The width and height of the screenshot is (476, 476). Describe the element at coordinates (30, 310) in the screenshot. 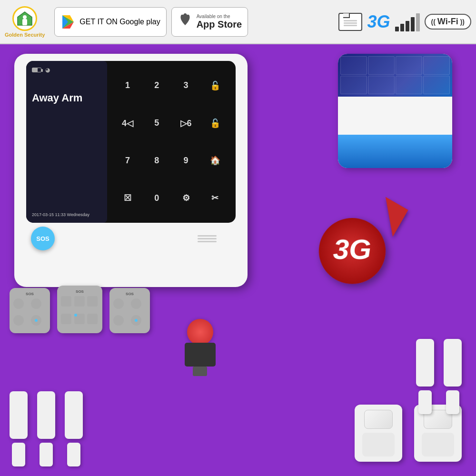

I see `remote-control-1: SOS` at that location.